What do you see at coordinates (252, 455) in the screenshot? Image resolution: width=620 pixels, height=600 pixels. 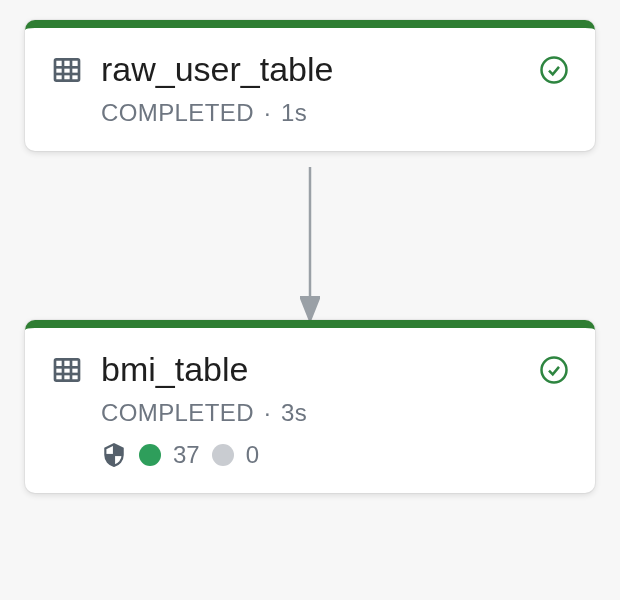 I see `fail-count: 0` at bounding box center [252, 455].